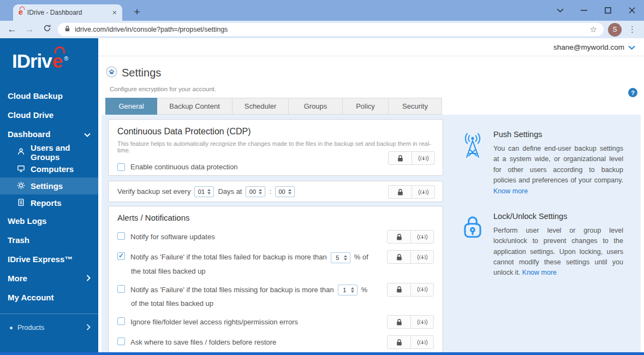  Describe the element at coordinates (49, 169) in the screenshot. I see `sidebar-item-computers: Computers` at that location.